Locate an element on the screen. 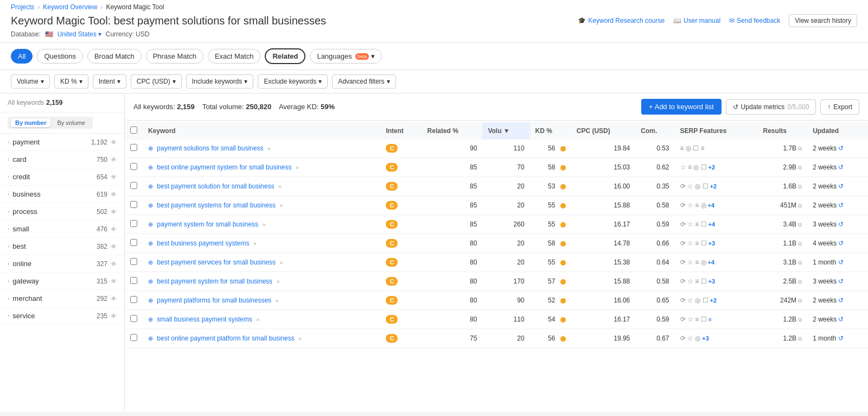 This screenshot has width=868, height=416. sidebar-item: › online 327 👁 is located at coordinates (62, 264).